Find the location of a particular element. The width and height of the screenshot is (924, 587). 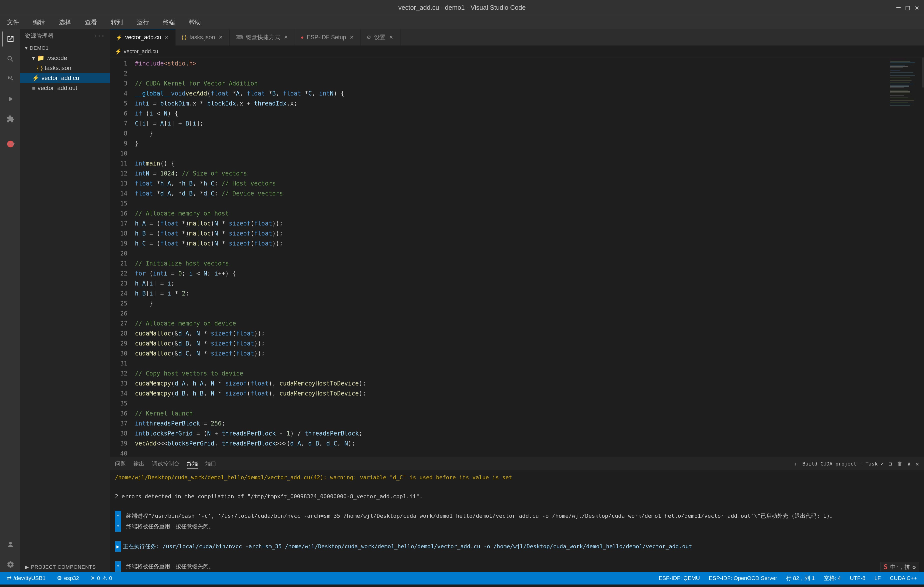

activity-explorer is located at coordinates (10, 39).